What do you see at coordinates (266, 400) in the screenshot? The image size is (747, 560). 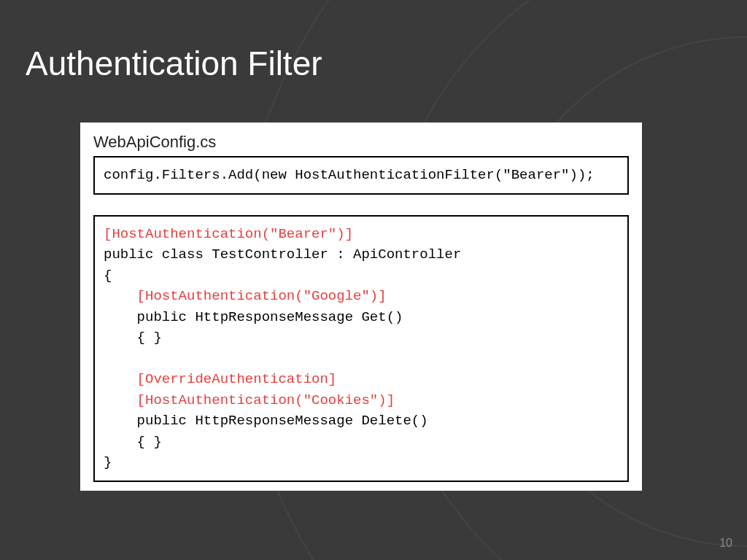 I see `code-attribute: [HostAuthentication("Cookies")]` at bounding box center [266, 400].